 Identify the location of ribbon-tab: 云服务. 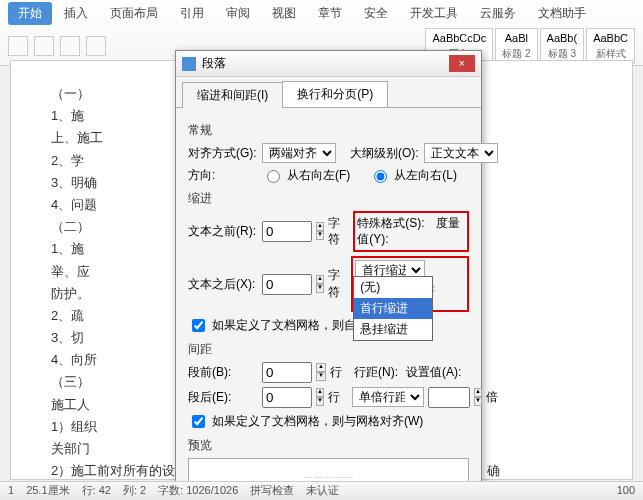
(498, 14).